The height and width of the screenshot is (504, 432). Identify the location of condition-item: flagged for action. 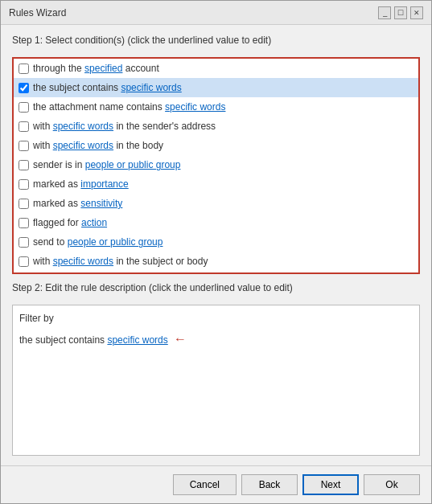
(216, 223).